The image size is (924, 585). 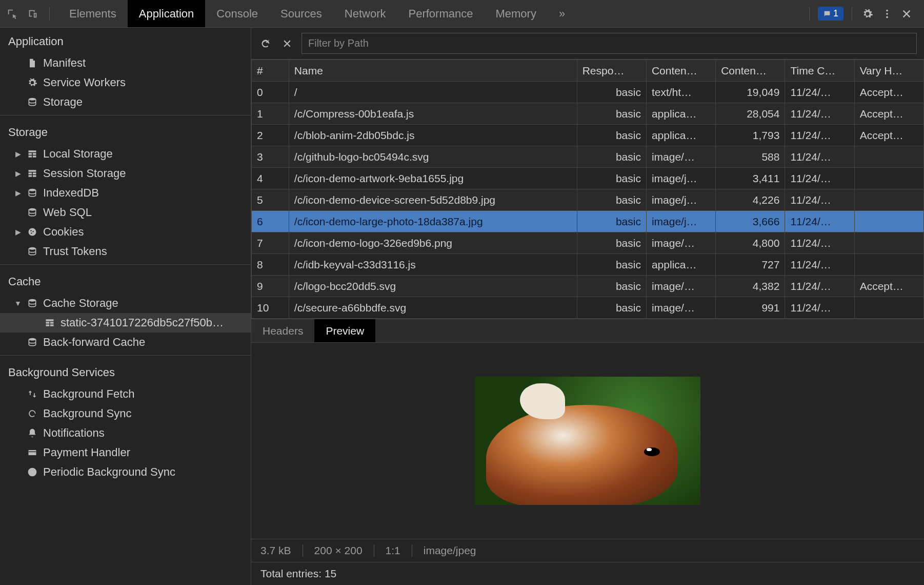 What do you see at coordinates (345, 330) in the screenshot?
I see `detail-tab-preview: Preview` at bounding box center [345, 330].